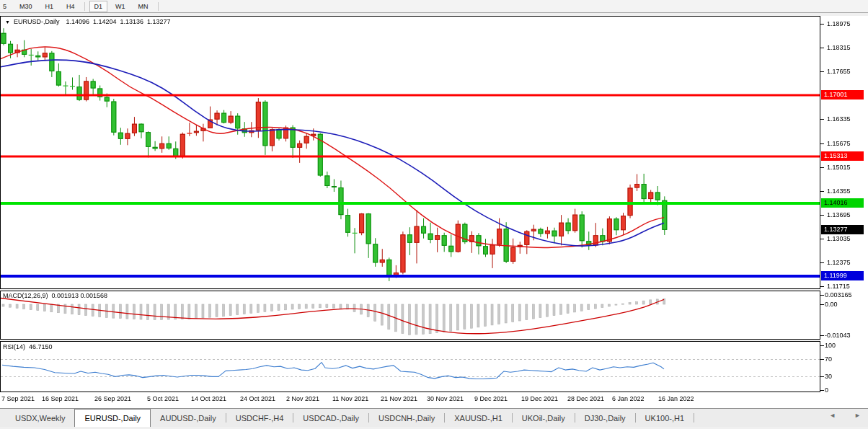 Image resolution: width=868 pixels, height=429 pixels. What do you see at coordinates (434, 6) in the screenshot?
I see `timeframe-toolbar: 5M30H1H4D1W1MN` at bounding box center [434, 6].